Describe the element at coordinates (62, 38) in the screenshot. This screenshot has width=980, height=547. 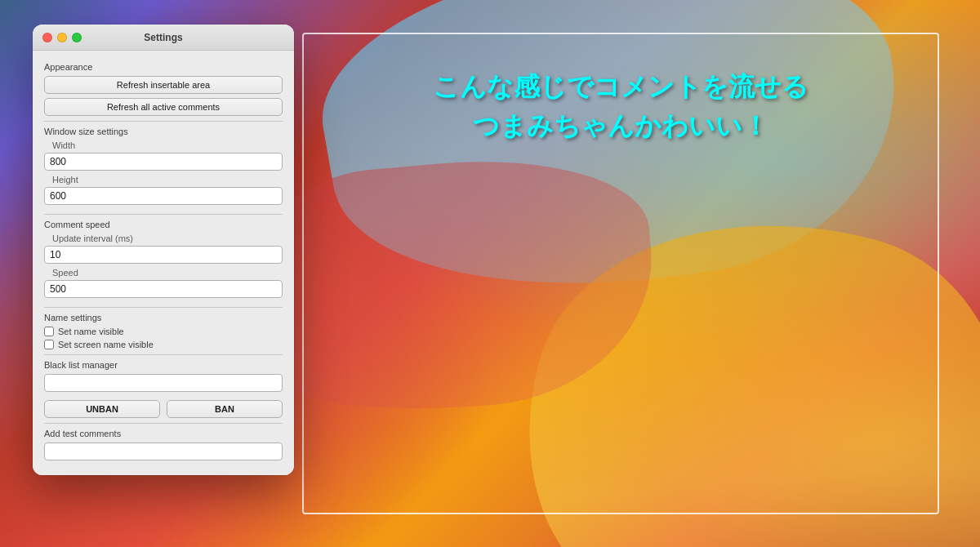
I see `minimize-button` at that location.